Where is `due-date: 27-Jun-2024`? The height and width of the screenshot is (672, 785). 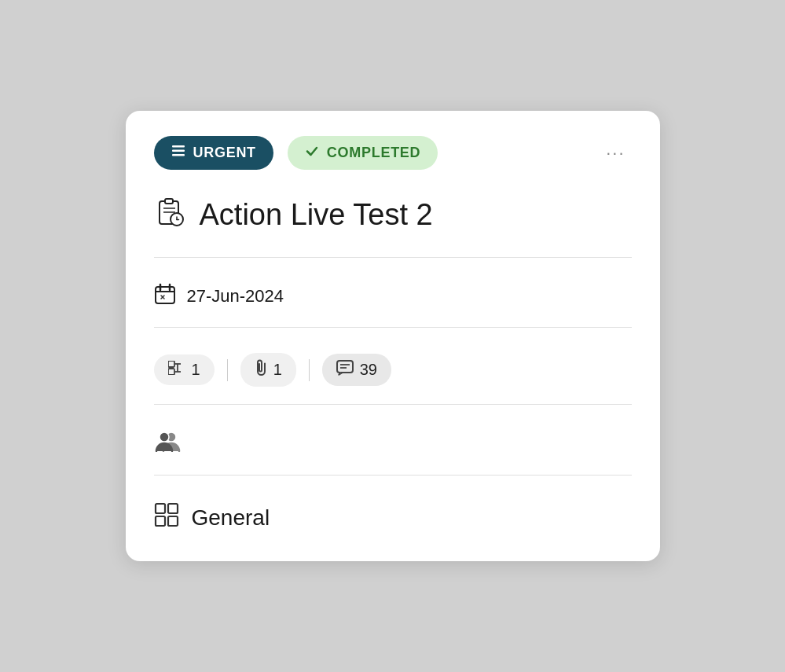
due-date: 27-Jun-2024 is located at coordinates (236, 296).